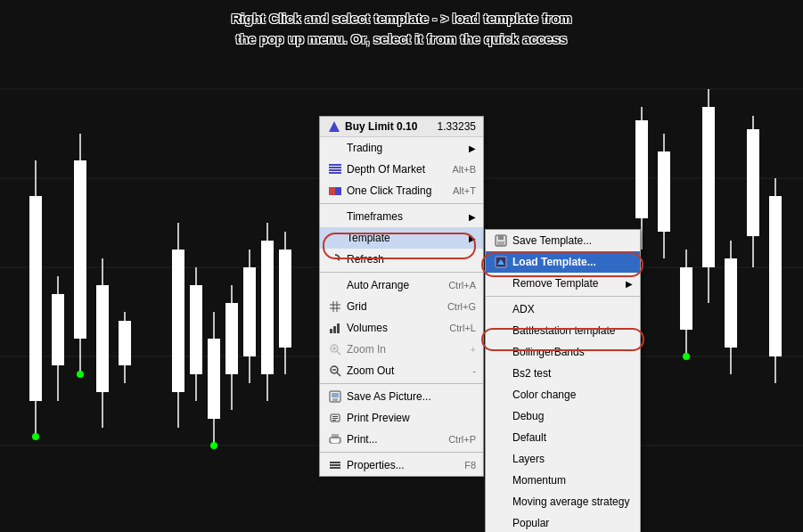 This screenshot has width=803, height=532. I want to click on submenu-default: Default, so click(563, 438).